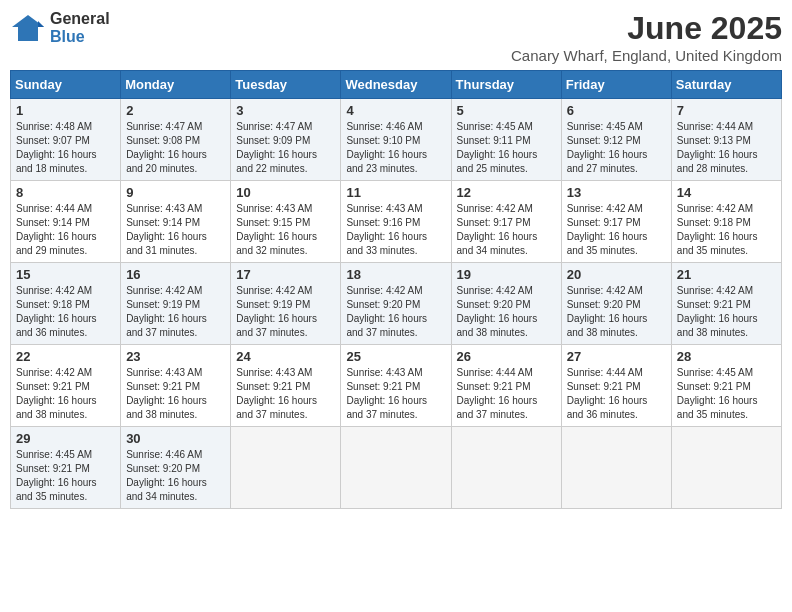 This screenshot has height=612, width=792. What do you see at coordinates (646, 28) in the screenshot?
I see `month-title: June 2025` at bounding box center [646, 28].